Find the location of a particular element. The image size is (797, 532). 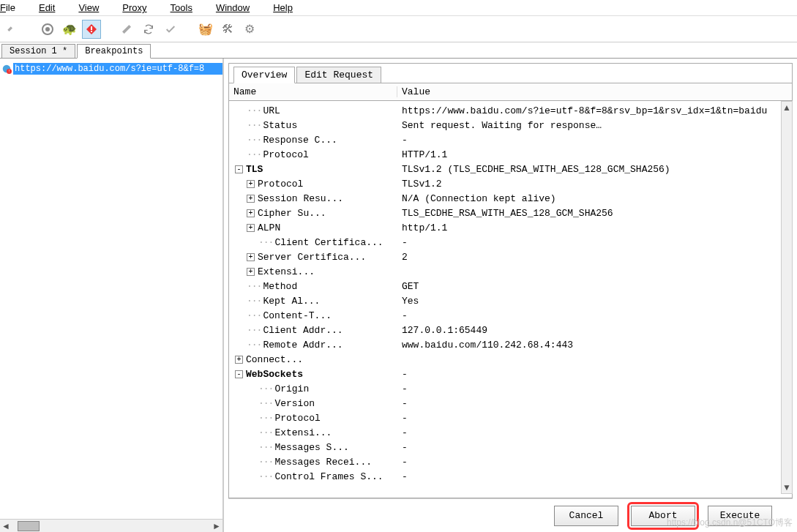

table-row: ···URLhttps://www.baidu.com/s?ie=utf-8&f… is located at coordinates (511, 111).